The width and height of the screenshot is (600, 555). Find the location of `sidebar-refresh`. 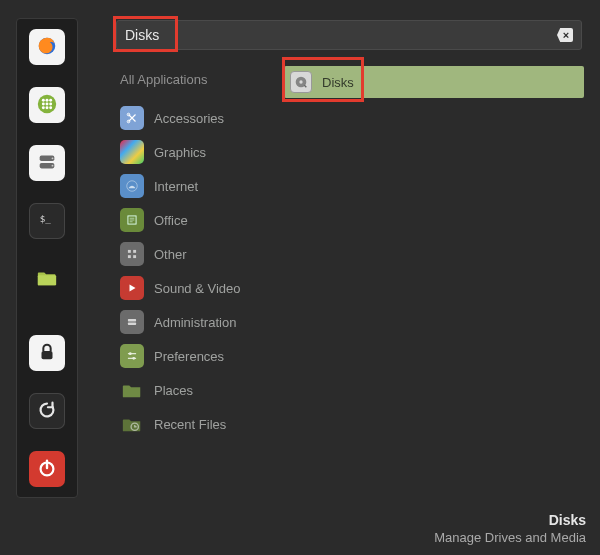

sidebar-refresh is located at coordinates (47, 411).